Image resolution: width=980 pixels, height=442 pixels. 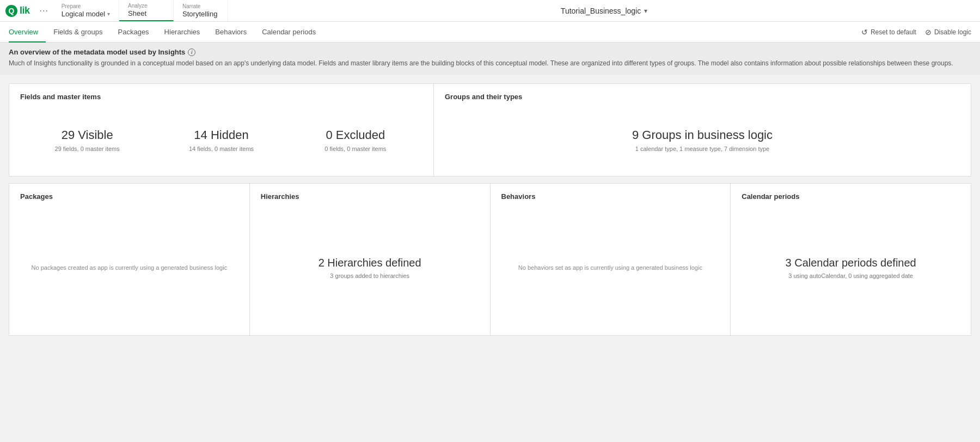 I want to click on reset-to-default-button: ↺ Reset to default, so click(x=889, y=32).